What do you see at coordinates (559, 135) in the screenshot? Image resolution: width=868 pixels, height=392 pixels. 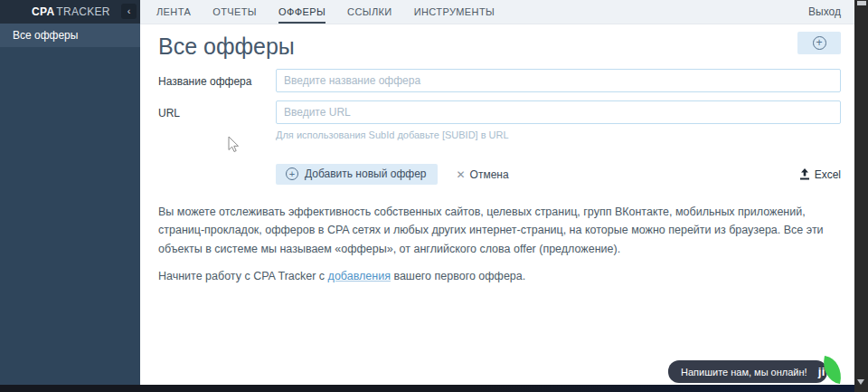 I see `subid-hint: Для использования SubId добавьте [SUBID]…` at bounding box center [559, 135].